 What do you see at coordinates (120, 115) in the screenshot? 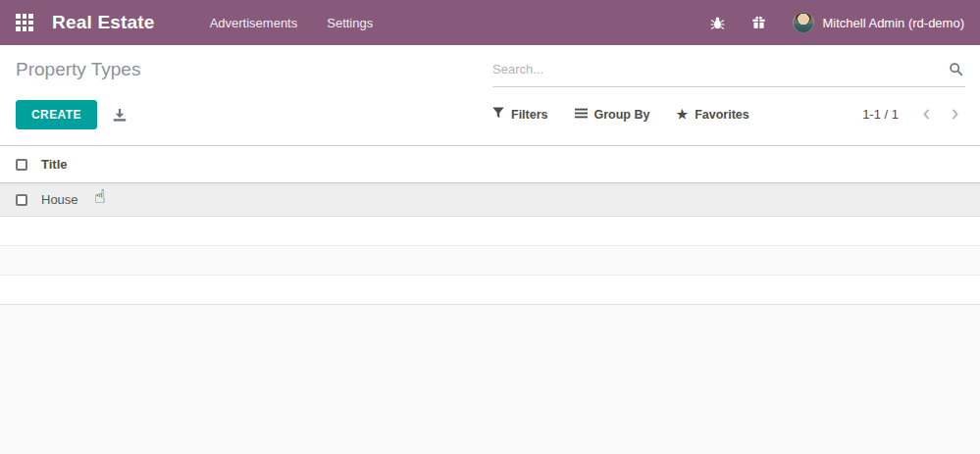
I see `download-icon` at bounding box center [120, 115].